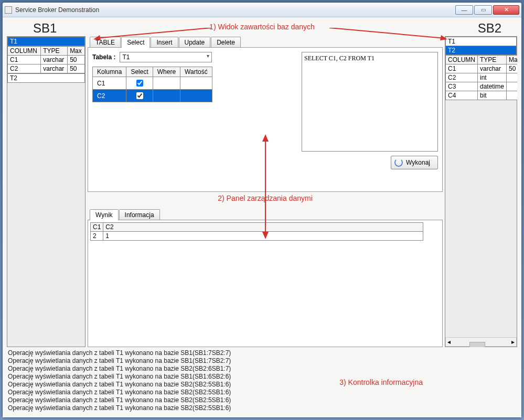 Image resolution: width=524 pixels, height=420 pixels. Describe the element at coordinates (262, 27) in the screenshot. I see `annotation-views: 1) Widok zawartości baz danych` at that location.